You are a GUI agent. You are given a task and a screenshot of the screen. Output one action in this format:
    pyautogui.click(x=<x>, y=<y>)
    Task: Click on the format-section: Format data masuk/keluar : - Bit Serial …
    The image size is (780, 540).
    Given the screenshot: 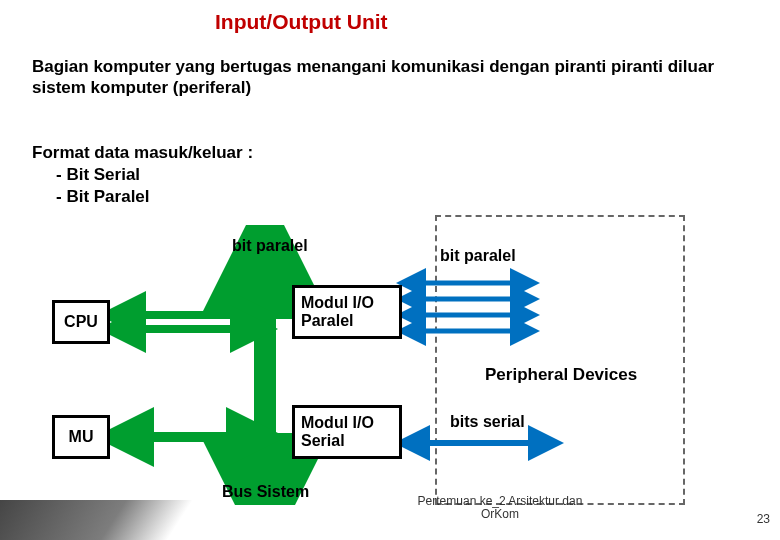 What is the action you would take?
    pyautogui.click(x=142, y=175)
    